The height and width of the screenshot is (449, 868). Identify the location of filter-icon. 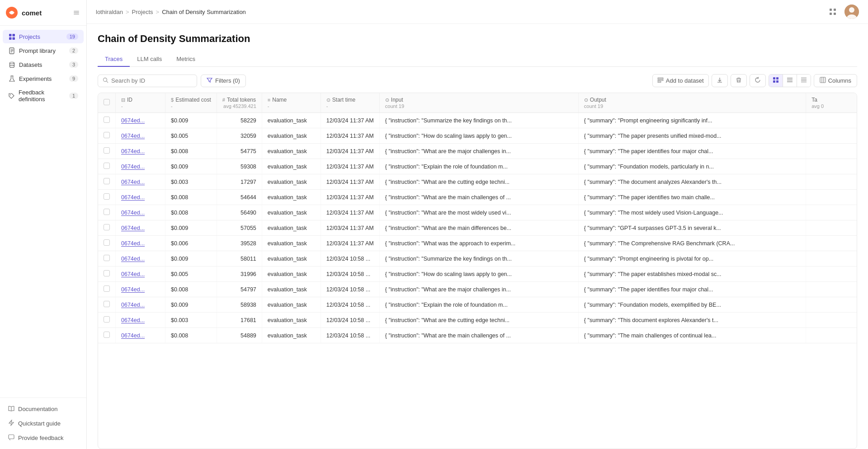
(210, 81).